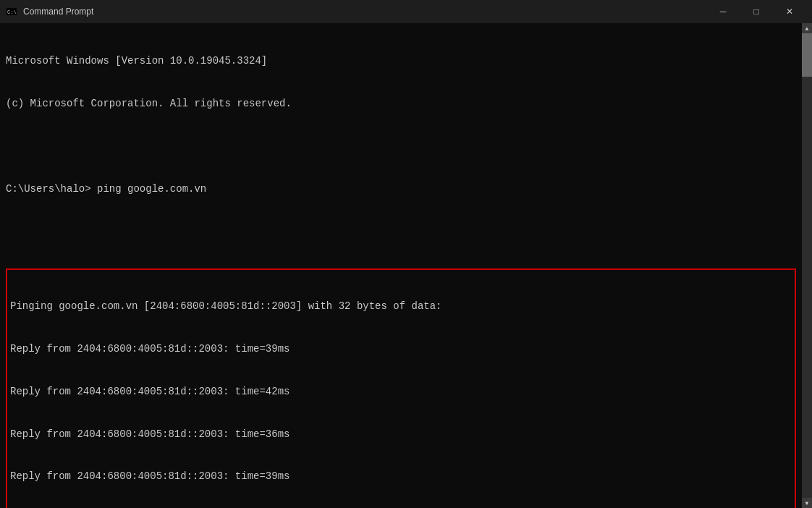 The height and width of the screenshot is (508, 812). Describe the element at coordinates (401, 190) in the screenshot. I see `terminal-line-4: C:\Users\halo> ping google.com.vn` at that location.